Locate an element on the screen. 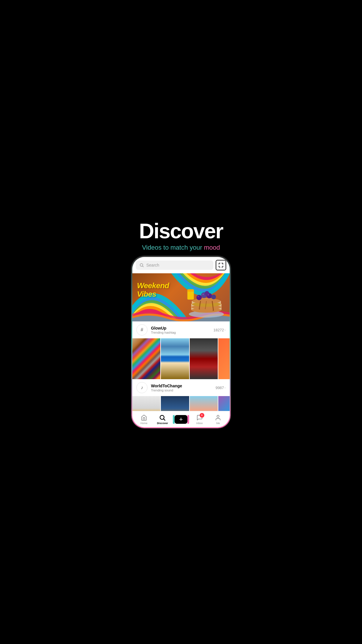  app-content: Search is located at coordinates (181, 334).